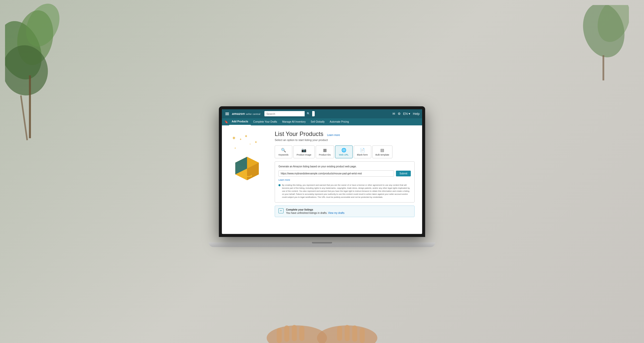  I want to click on keywords-icon: 🔍, so click(284, 150).